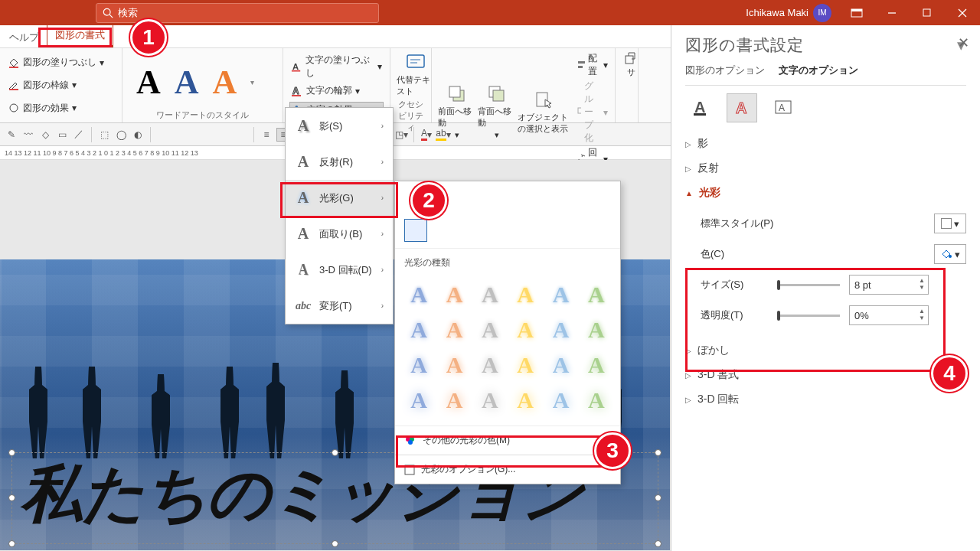 Image resolution: width=980 pixels, height=551 pixels. I want to click on selection-icon, so click(544, 100).